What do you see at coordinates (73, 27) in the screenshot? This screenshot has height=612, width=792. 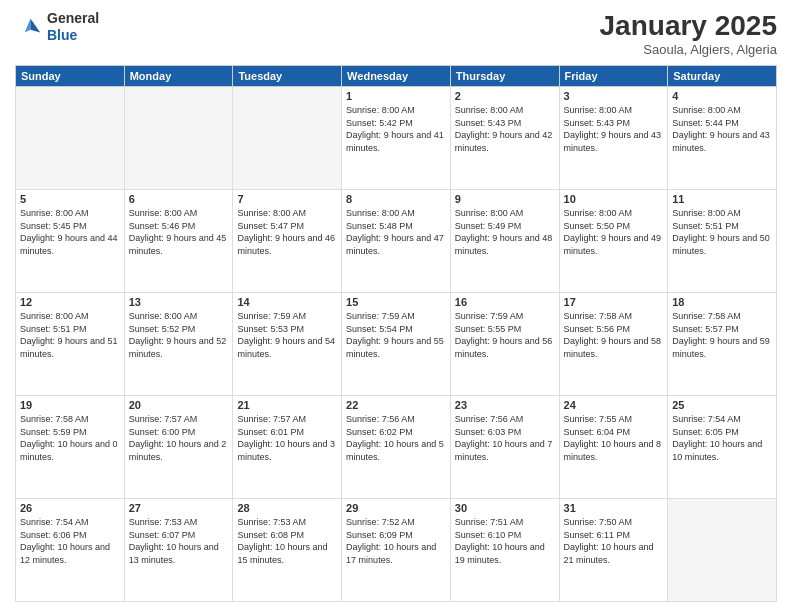 I see `logo-text: General Blue` at bounding box center [73, 27].